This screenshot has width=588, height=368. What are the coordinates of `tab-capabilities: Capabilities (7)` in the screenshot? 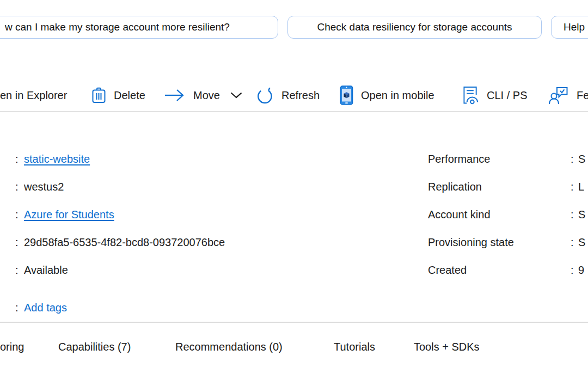 It's located at (95, 347).